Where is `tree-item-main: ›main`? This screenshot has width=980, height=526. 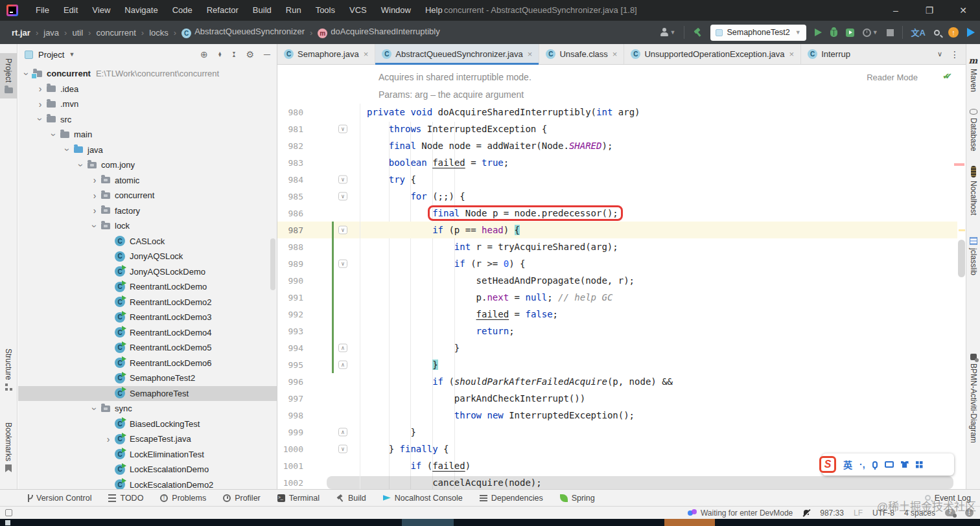
tree-item-main: ›main is located at coordinates (148, 135).